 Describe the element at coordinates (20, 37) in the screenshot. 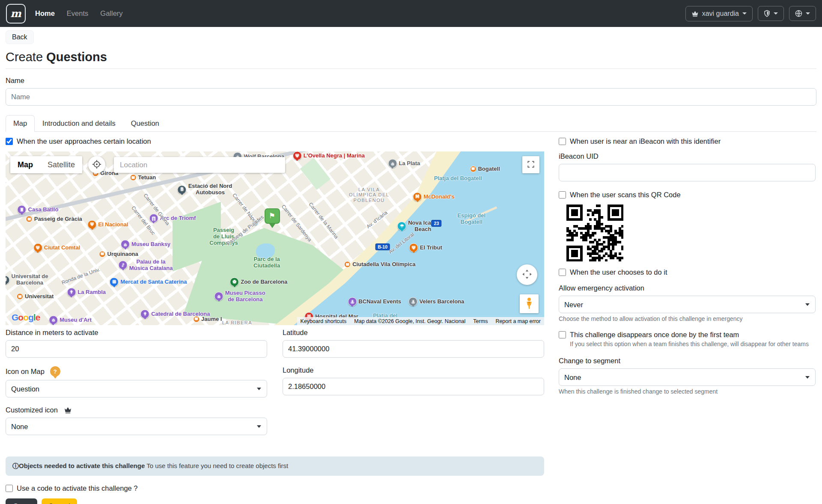

I see `back-button: Back` at that location.